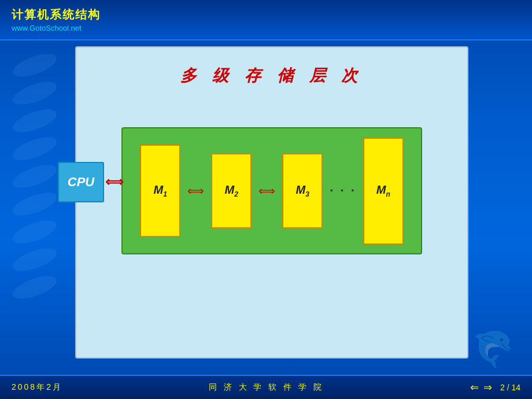 The width and height of the screenshot is (532, 399). Describe the element at coordinates (231, 191) in the screenshot. I see `memory-m2: M2` at that location.